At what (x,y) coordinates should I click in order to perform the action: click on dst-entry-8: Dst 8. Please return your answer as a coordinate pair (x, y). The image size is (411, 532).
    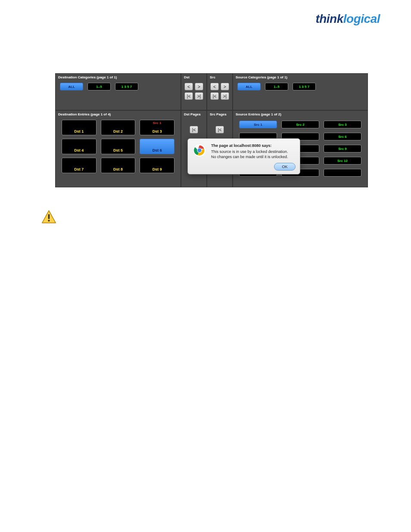
    Looking at the image, I should click on (118, 165).